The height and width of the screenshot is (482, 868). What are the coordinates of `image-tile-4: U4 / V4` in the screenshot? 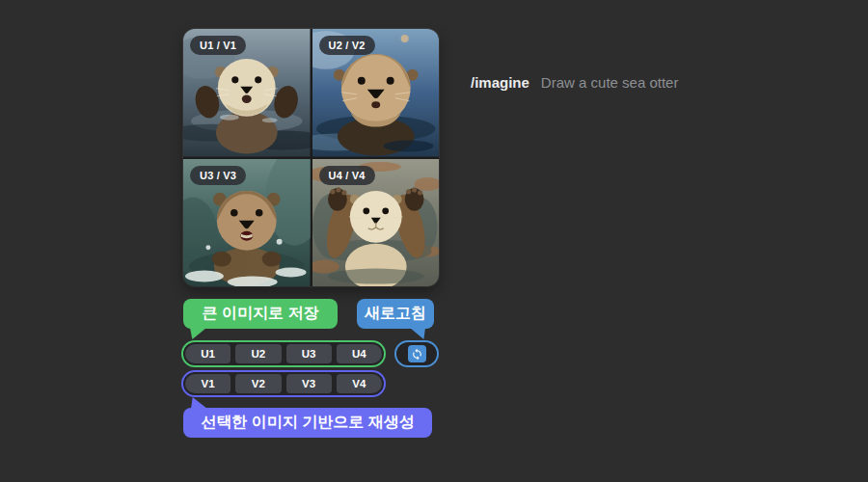 It's located at (376, 224).